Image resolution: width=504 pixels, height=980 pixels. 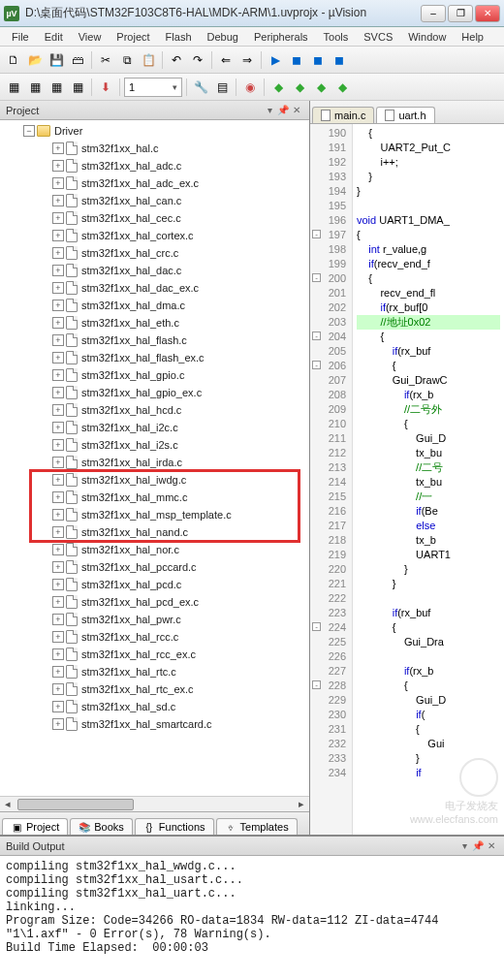 What do you see at coordinates (343, 114) in the screenshot?
I see `editor-tab-main-c: main.c` at bounding box center [343, 114].